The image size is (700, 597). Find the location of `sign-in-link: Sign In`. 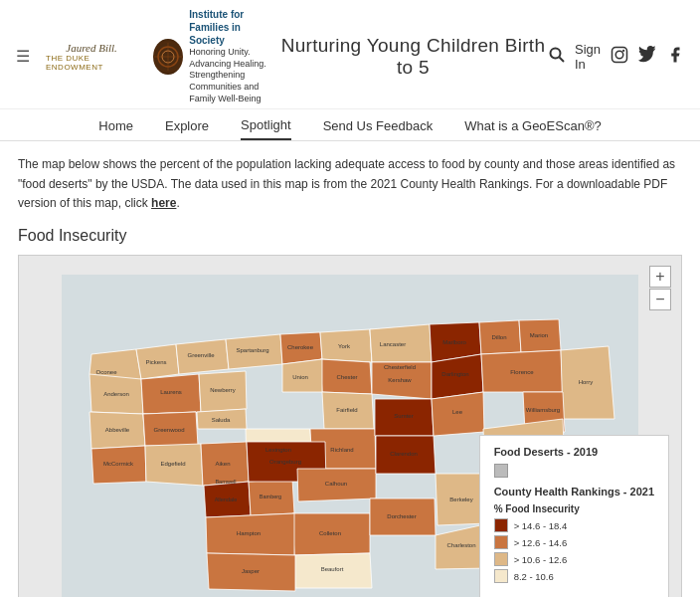

sign-in-link: Sign In is located at coordinates (588, 57).